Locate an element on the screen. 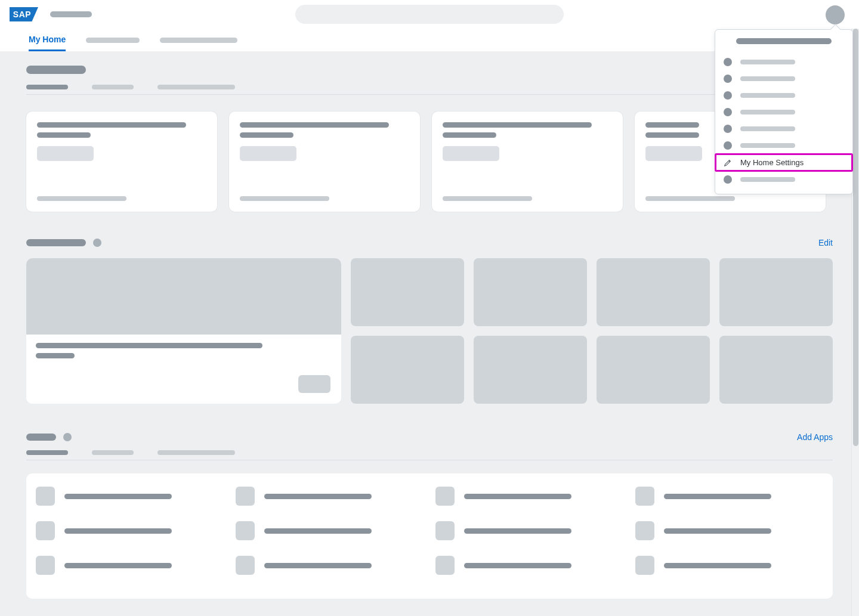 The width and height of the screenshot is (859, 616). search-input is located at coordinates (430, 14).